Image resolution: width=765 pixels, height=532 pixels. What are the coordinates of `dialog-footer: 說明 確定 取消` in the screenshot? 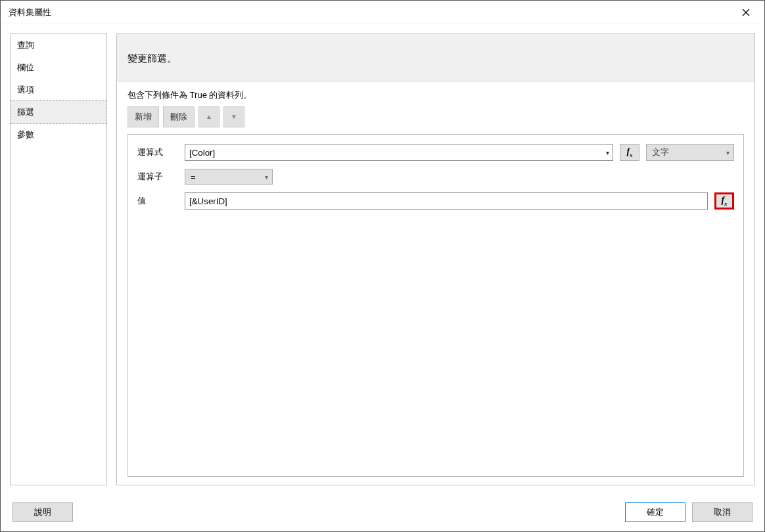 It's located at (382, 513).